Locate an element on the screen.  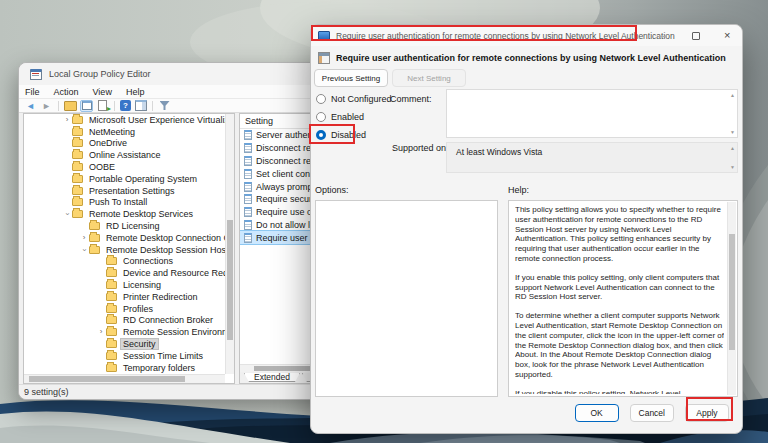
menu-file: File is located at coordinates (36, 92).